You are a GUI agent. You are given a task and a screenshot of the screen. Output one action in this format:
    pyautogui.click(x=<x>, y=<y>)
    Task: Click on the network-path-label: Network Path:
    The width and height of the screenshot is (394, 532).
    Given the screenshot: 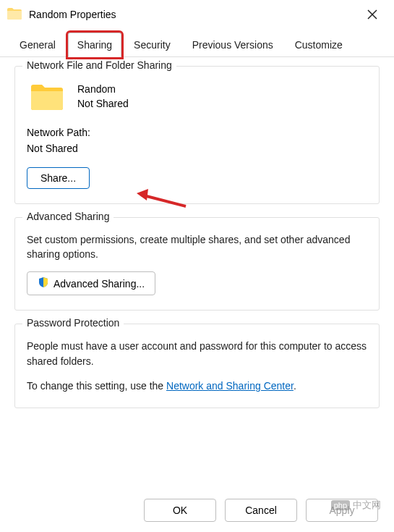 What is the action you would take?
    pyautogui.click(x=197, y=132)
    